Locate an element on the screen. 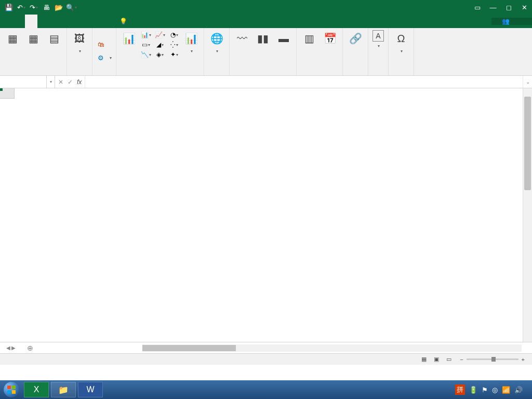 Image resolution: width=532 pixels, height=399 pixels. group-sparklines-label is located at coordinates (263, 74).